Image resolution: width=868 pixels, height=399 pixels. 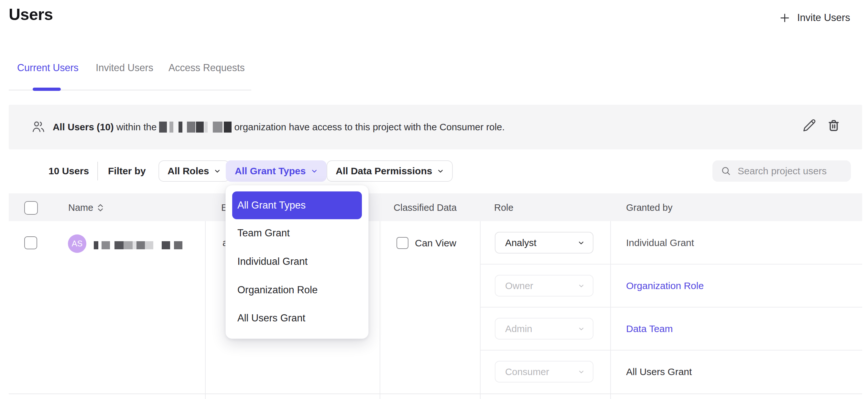 What do you see at coordinates (504, 208) in the screenshot?
I see `column-header-role: Role` at bounding box center [504, 208].